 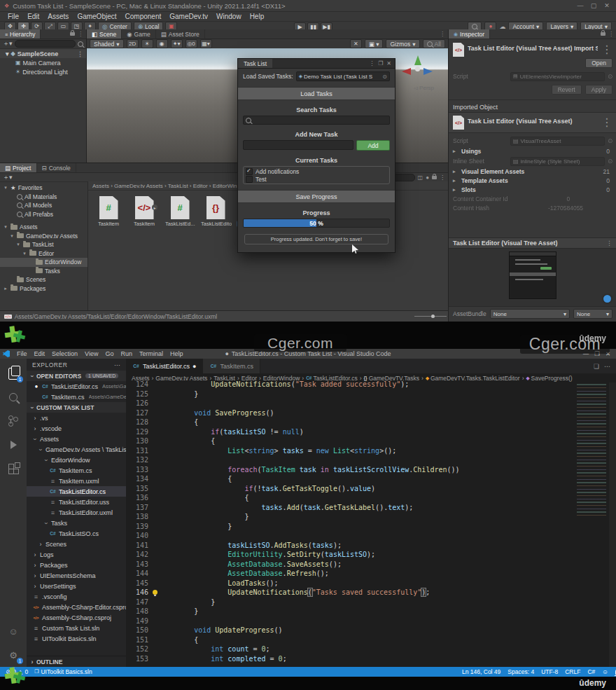 I want to click on lighting-toggle: ☀, so click(x=147, y=43).